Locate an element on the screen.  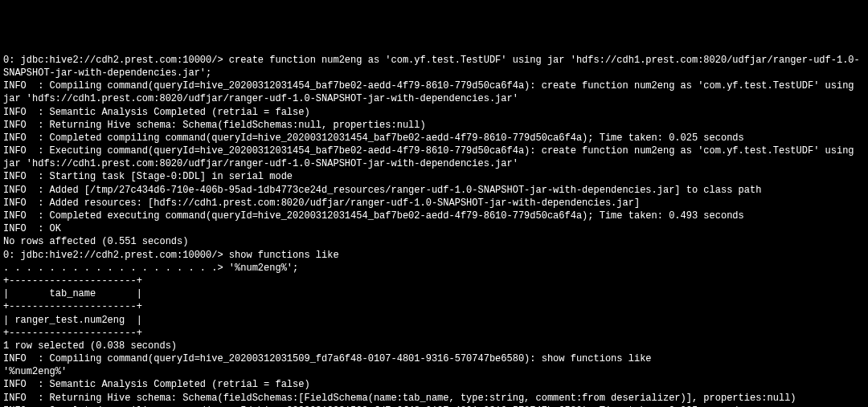
terminal-line: INFO : Executing command(queryId=hive_20… is located at coordinates (434, 157).